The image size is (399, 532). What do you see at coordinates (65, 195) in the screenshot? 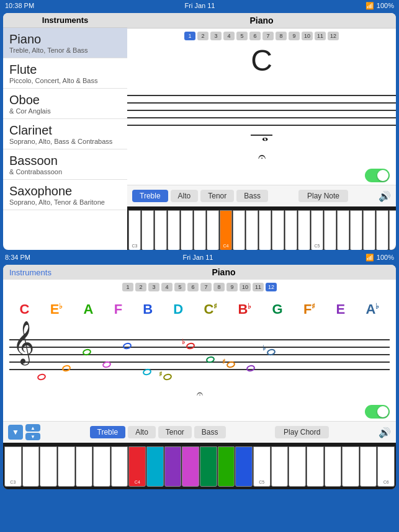
I see `sidebar-item-saxophone: Saxophone Soprano, Alto, Tenor & Bariton…` at bounding box center [65, 195].